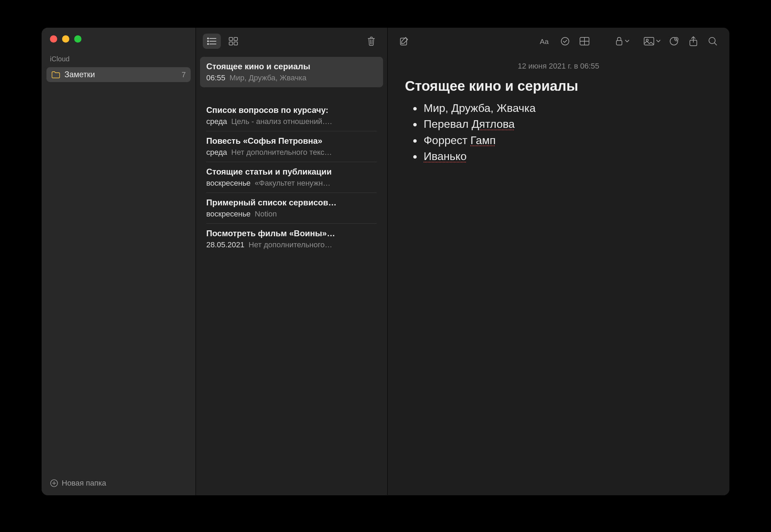  Describe the element at coordinates (558, 86) in the screenshot. I see `note-title: Стоящее кино и сериалы` at that location.